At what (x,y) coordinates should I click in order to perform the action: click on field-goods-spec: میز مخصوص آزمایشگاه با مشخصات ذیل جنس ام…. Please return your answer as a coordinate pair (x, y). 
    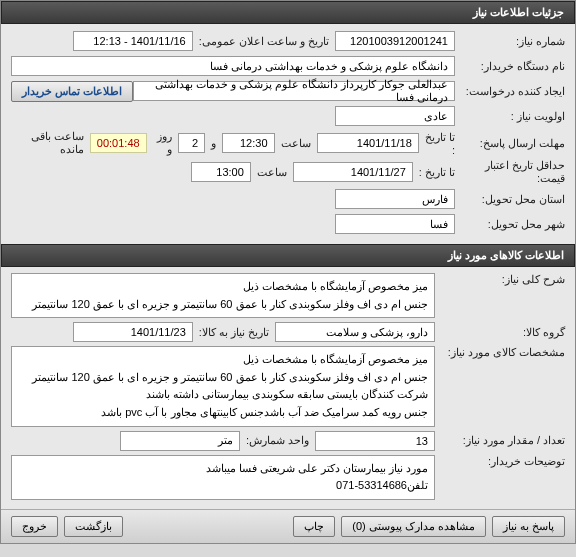
    Looking at the image, I should click on (223, 386).